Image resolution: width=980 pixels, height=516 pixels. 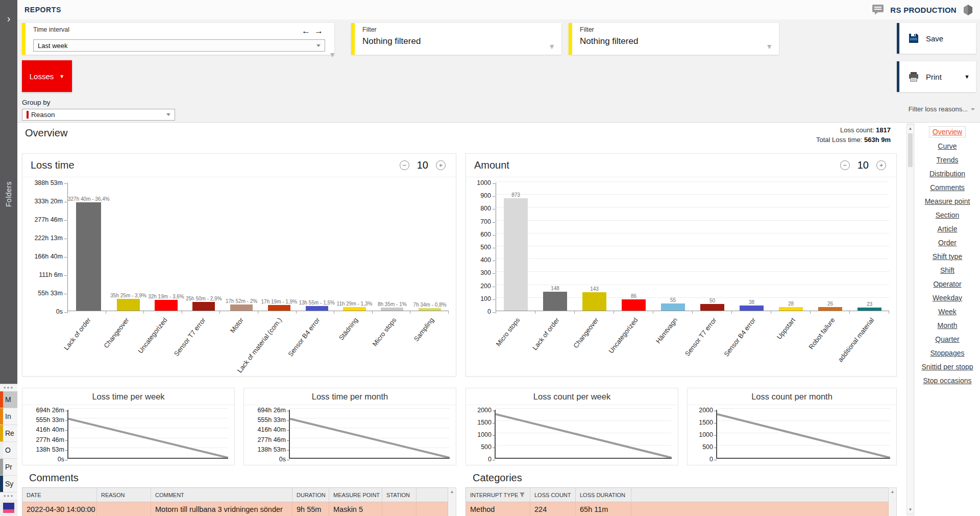 I want to click on sidebar-expand-chevron-icon: ›, so click(x=9, y=18).